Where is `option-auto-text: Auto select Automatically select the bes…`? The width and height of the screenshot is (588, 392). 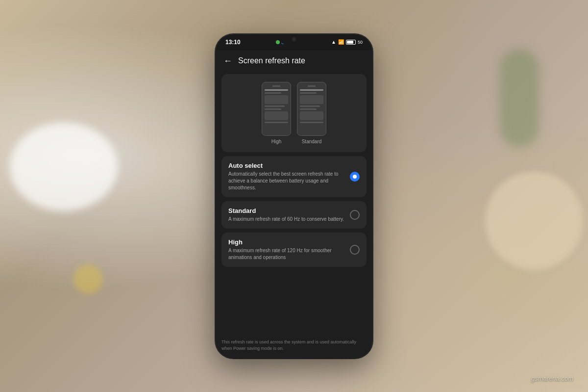
option-auto-text: Auto select Automatically select the bes… is located at coordinates (287, 177).